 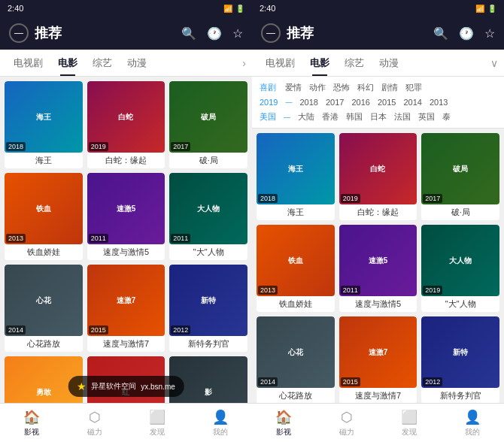 What do you see at coordinates (460, 177) in the screenshot?
I see `right-movie-card-3: 破局 2017 破·局` at bounding box center [460, 177].